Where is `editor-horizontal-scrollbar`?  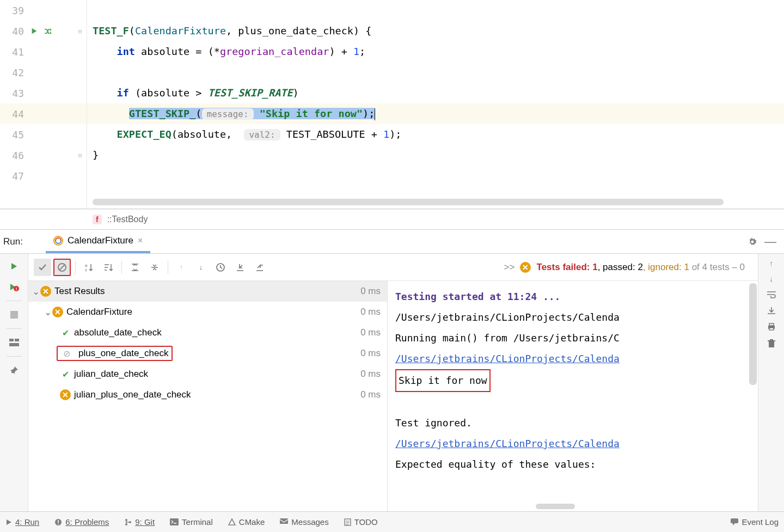 editor-horizontal-scrollbar is located at coordinates (436, 202).